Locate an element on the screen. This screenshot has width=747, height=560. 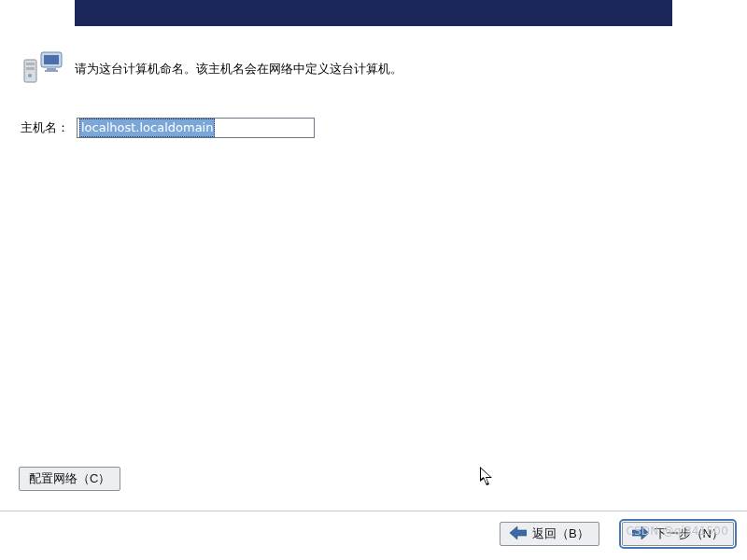
watermark-text: CSDN @qi341500 is located at coordinates (677, 531).